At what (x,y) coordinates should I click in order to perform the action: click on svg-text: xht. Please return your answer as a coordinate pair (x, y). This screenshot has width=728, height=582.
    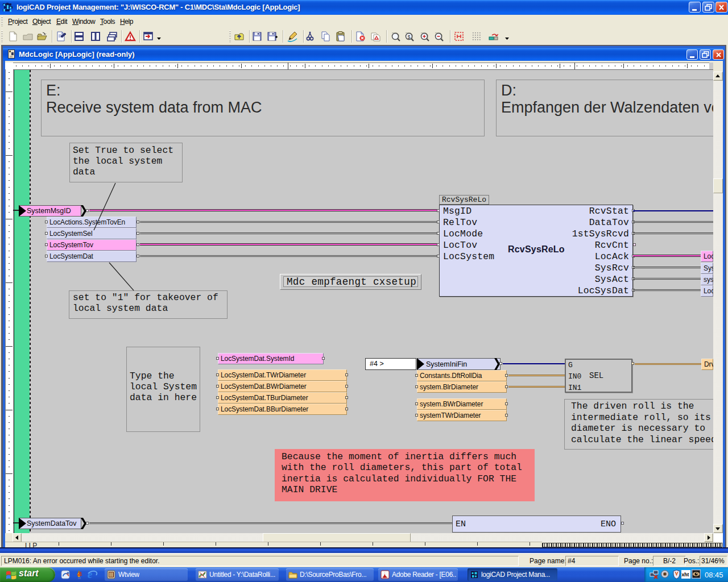
    Looking at the image, I should click on (686, 575).